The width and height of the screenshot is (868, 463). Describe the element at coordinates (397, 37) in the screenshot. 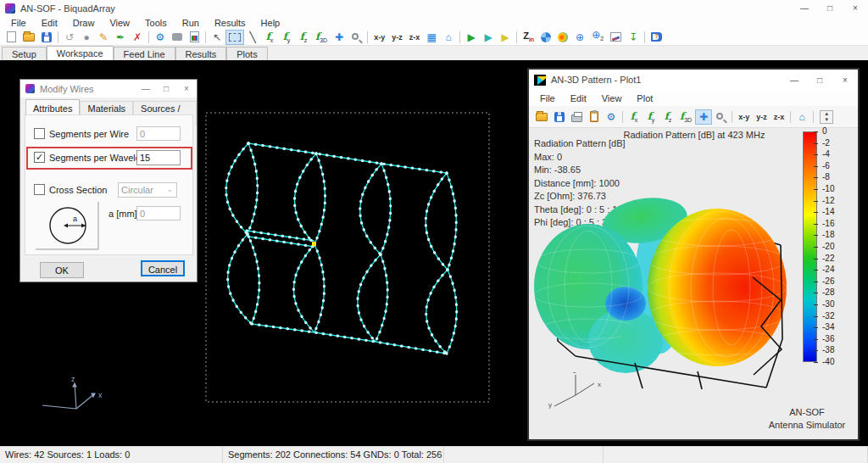

I see `view-yz-label: y-z` at that location.